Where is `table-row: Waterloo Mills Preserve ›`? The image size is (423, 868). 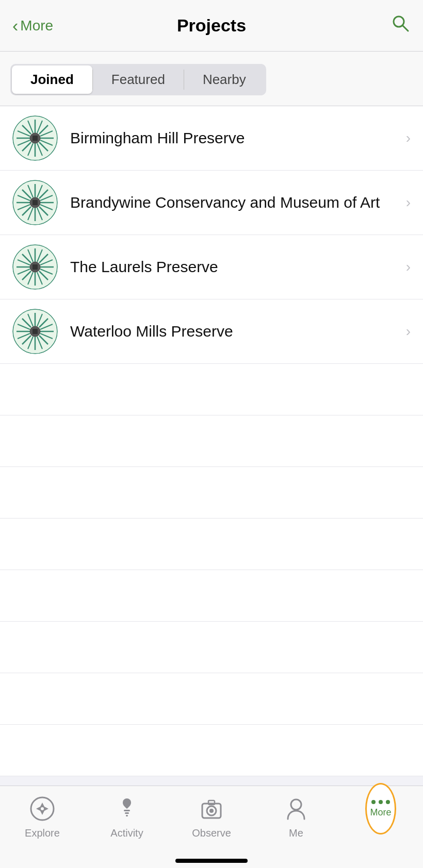
table-row: Waterloo Mills Preserve › is located at coordinates (212, 332).